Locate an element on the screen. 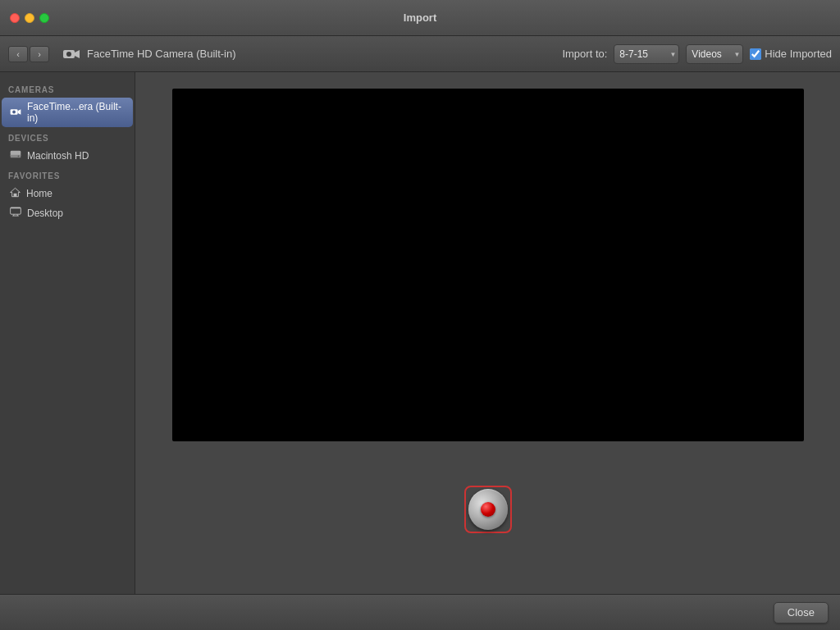 The width and height of the screenshot is (840, 630). hide-imported-label: Hide Imported is located at coordinates (791, 54).